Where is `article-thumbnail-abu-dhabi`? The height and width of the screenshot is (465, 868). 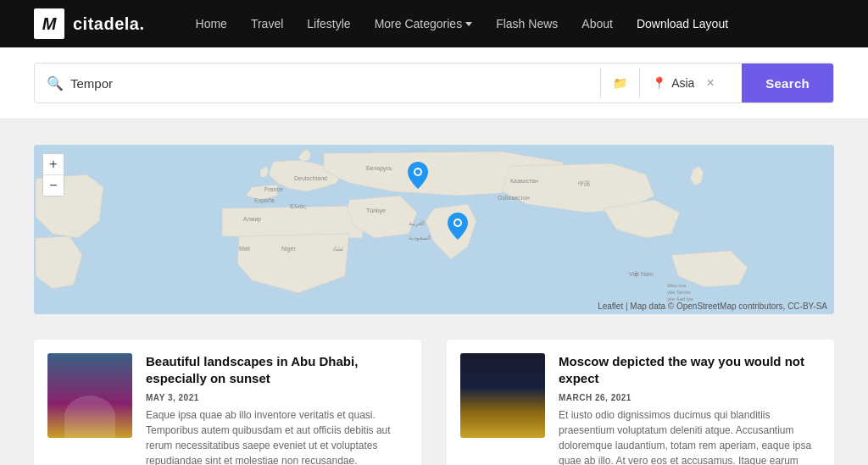
article-thumbnail-abu-dhabi is located at coordinates (90, 396).